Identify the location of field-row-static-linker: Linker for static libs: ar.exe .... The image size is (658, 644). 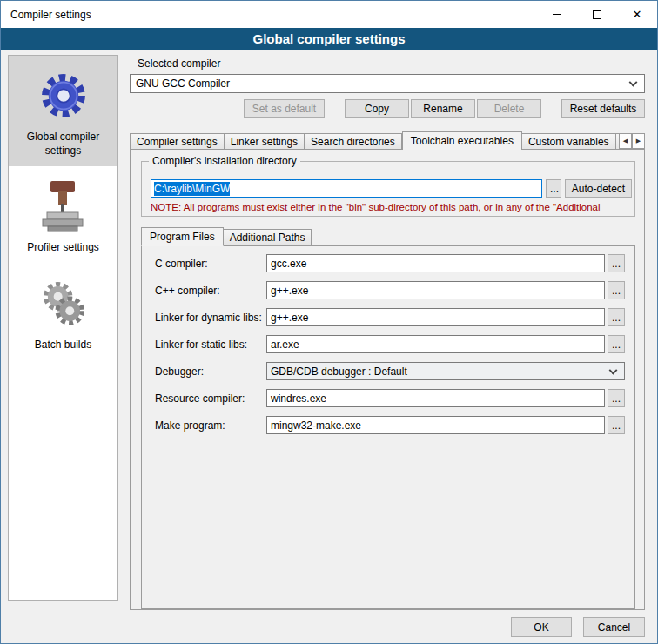
(390, 345).